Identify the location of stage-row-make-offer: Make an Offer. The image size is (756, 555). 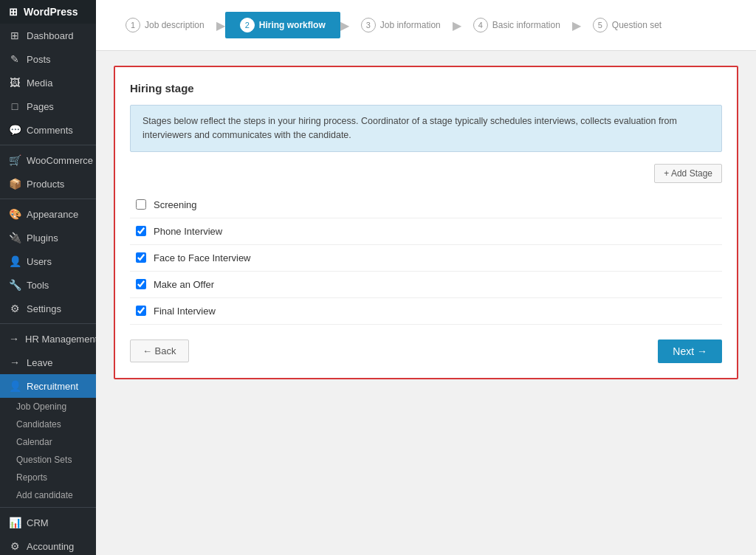
(426, 285).